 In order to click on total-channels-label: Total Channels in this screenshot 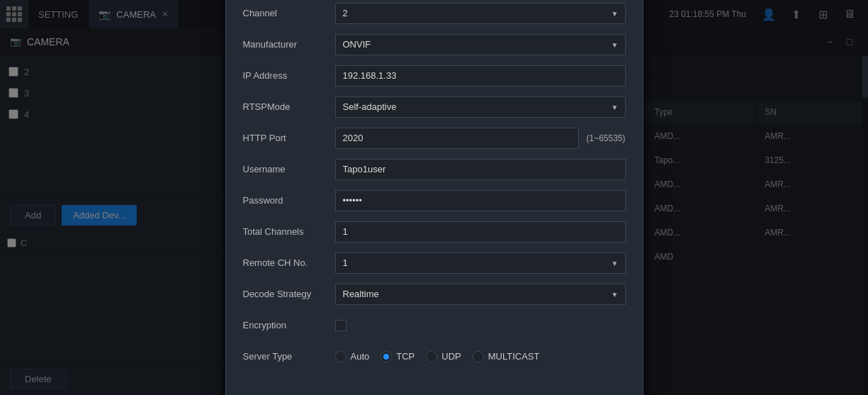, I will do `click(289, 231)`.